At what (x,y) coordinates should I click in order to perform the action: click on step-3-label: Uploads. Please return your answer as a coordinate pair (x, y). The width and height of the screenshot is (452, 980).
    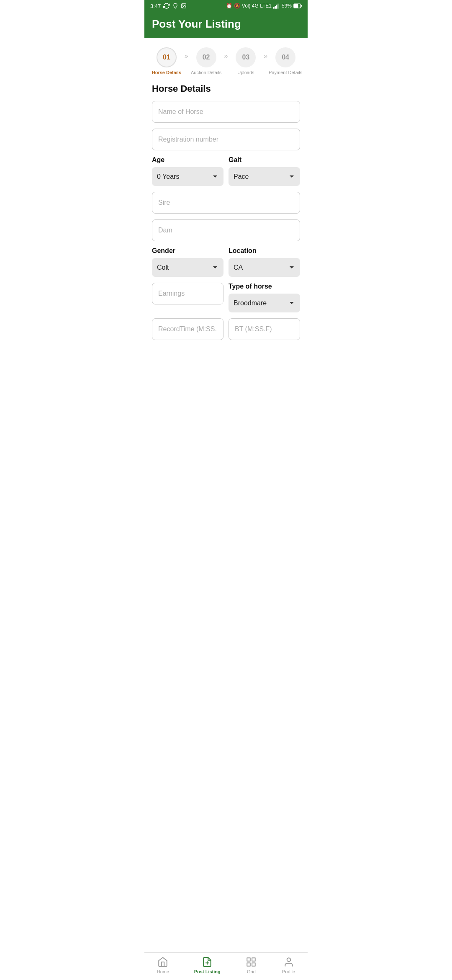
    Looking at the image, I should click on (246, 72).